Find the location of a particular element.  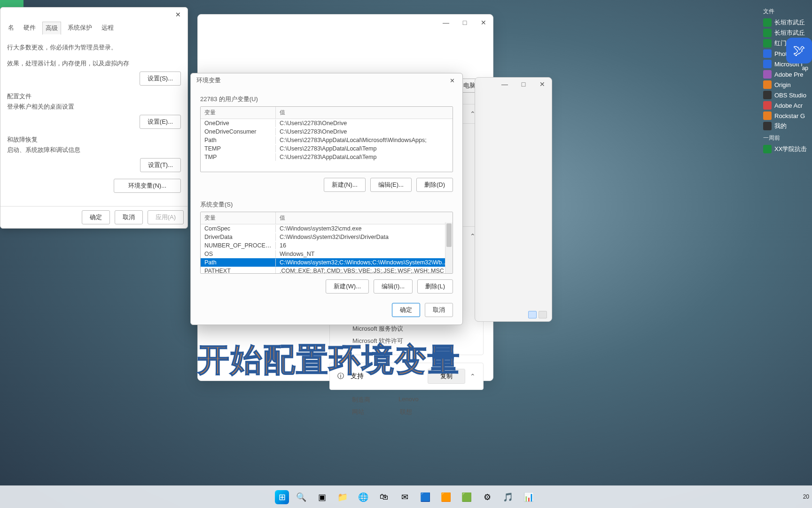

system-properties-dialog: ✕ 名硬件高级系统保护远程 行大多数更改，你必须作为管理员登录。 效果，处理器计… is located at coordinates (94, 118).